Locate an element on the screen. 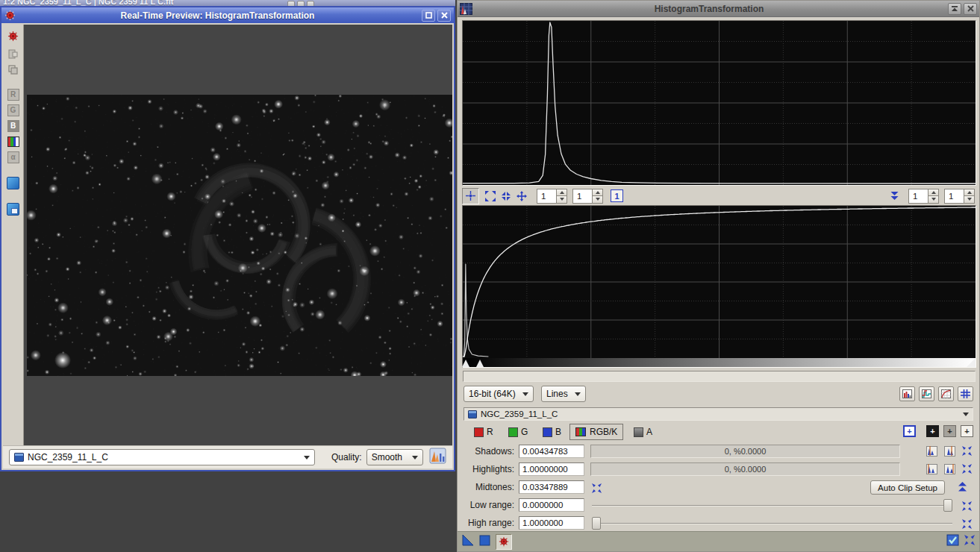 This screenshot has height=552, width=980. quality-selector: Smooth is located at coordinates (395, 457).